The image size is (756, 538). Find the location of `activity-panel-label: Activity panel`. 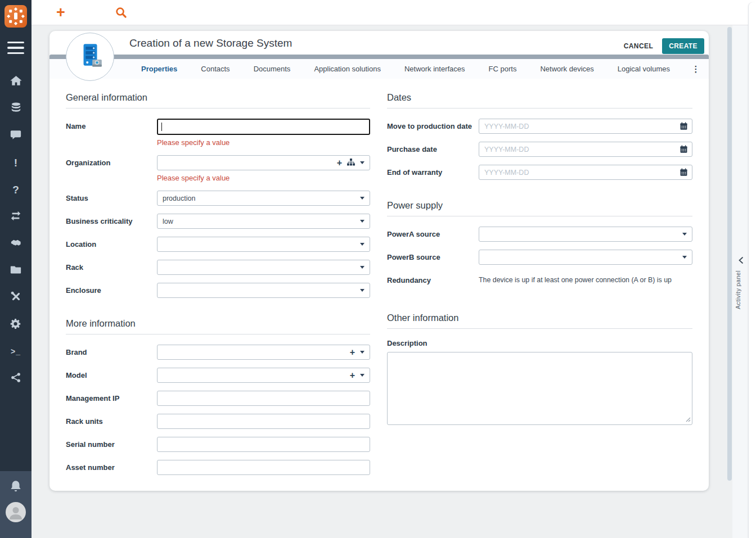

activity-panel-label: Activity panel is located at coordinates (738, 290).